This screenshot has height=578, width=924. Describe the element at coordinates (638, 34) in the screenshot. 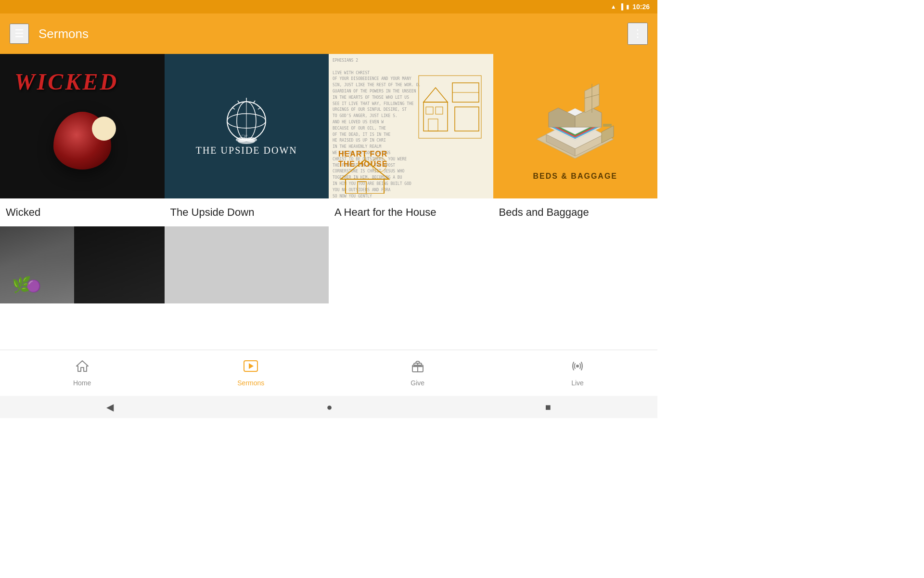

I see `more-options-button: ⋮` at that location.